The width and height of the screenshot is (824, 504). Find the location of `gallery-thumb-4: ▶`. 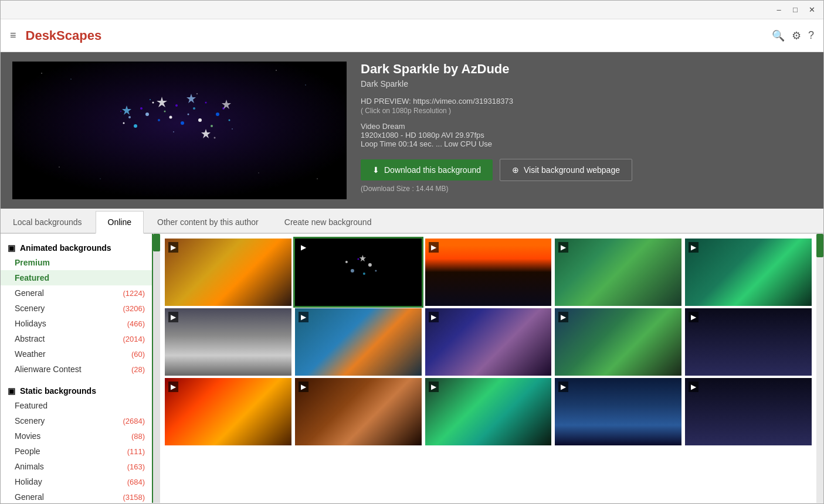

gallery-thumb-4: ▶ is located at coordinates (618, 272).